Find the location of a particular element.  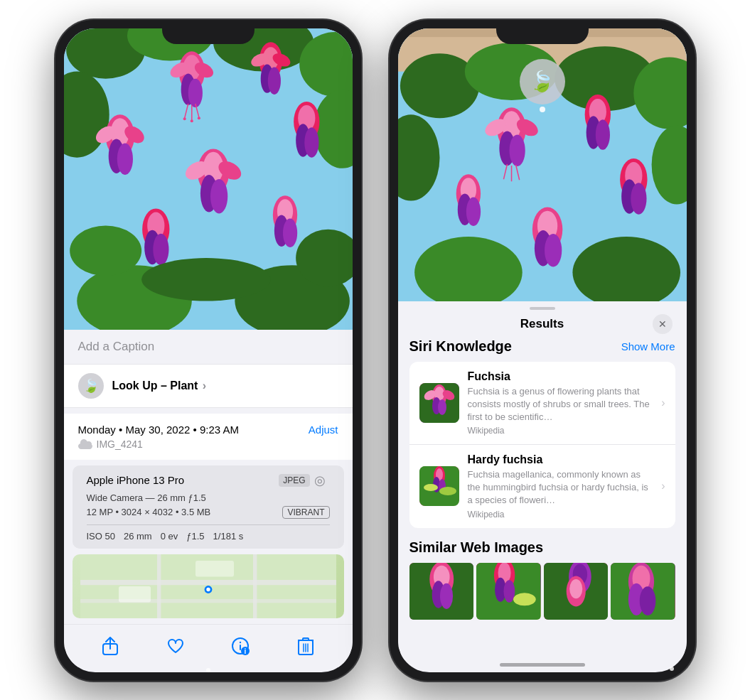

device-section: Apple iPhone 13 Pro JPEG ◎ Wide Camera —… is located at coordinates (208, 507).